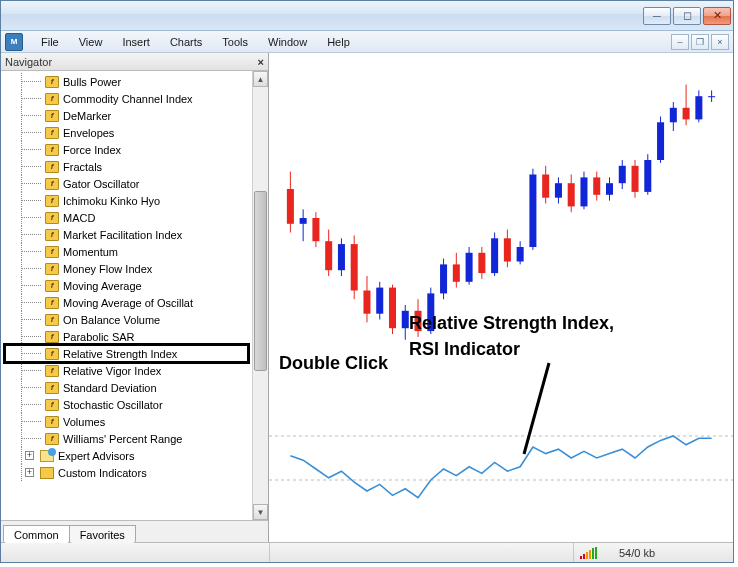 This screenshot has width=738, height=567. What do you see at coordinates (138, 184) in the screenshot?
I see `indicator-item: fGator Oscillator` at bounding box center [138, 184].